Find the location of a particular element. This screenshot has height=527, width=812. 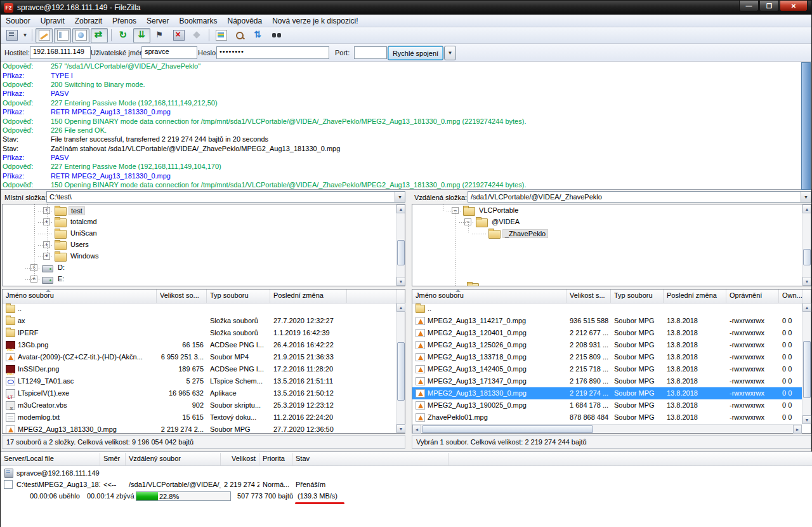

reconnect-button is located at coordinates (197, 36).